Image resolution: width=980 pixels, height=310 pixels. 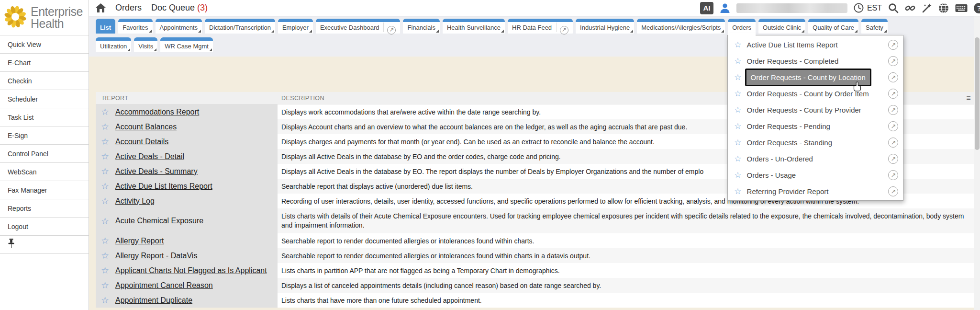 I want to click on tab-wr-case-mgmt: WR Case Mgmt, so click(x=187, y=45).